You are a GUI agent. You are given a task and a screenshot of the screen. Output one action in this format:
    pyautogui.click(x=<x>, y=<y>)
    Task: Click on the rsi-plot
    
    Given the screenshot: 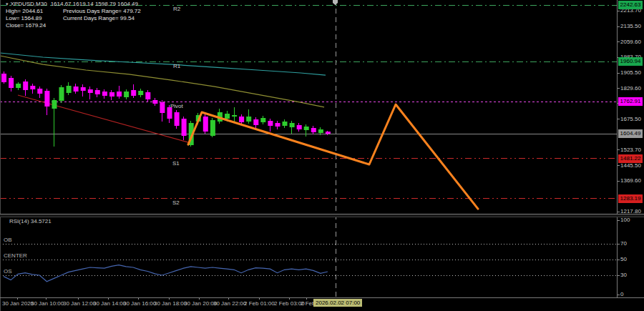 What is the action you would take?
    pyautogui.click(x=308, y=263)
    